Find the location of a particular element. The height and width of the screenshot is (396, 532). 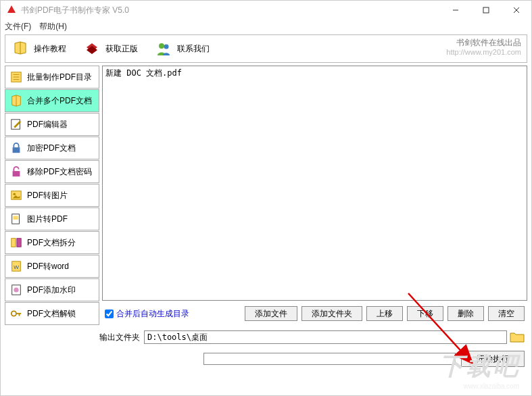

sidebar-item-7: PDF文档拆分 is located at coordinates (52, 243).